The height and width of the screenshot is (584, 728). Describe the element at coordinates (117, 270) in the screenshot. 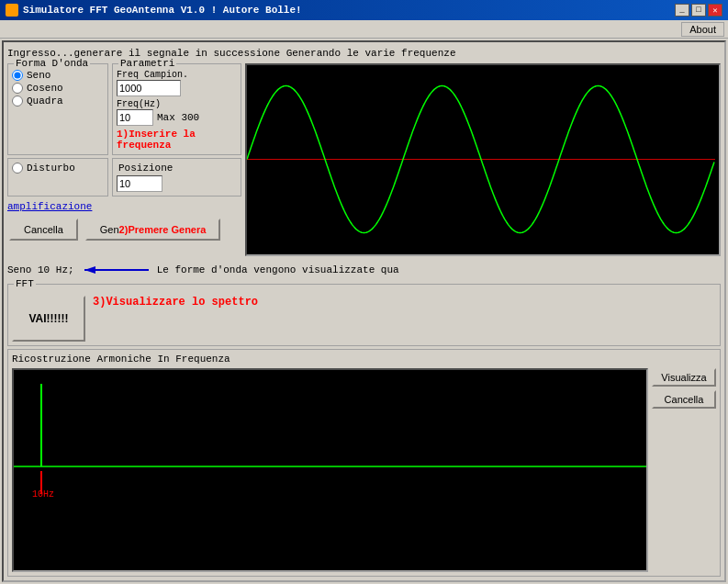

I see `arrow-svg` at that location.